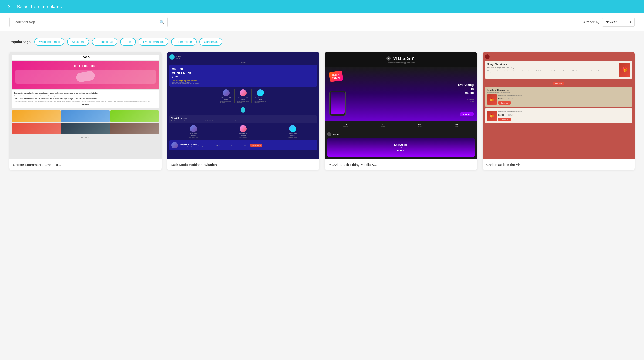 The width and height of the screenshot is (644, 360). Describe the element at coordinates (322, 42) in the screenshot. I see `popular-tags: Popular tags: Welcome email Seasonal Pro…` at that location.